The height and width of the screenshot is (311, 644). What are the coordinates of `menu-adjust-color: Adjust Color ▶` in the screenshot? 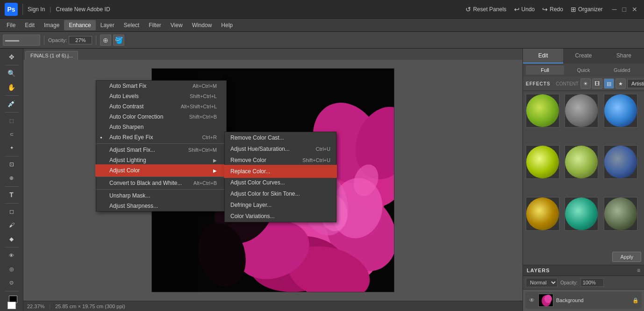 It's located at (161, 170).